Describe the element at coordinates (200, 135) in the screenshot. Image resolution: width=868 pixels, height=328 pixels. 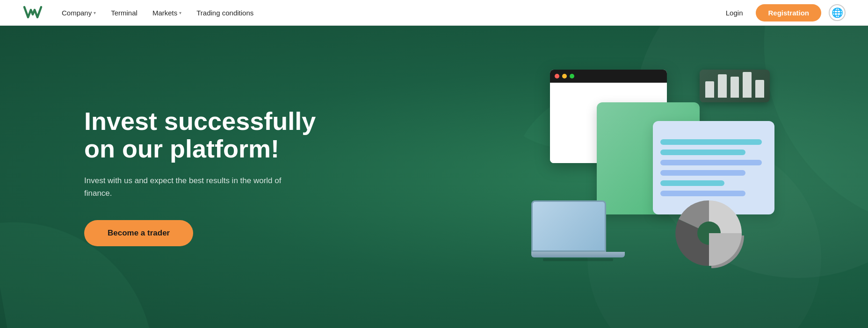
I see `hero-title: Invest successfully on our platform!` at that location.